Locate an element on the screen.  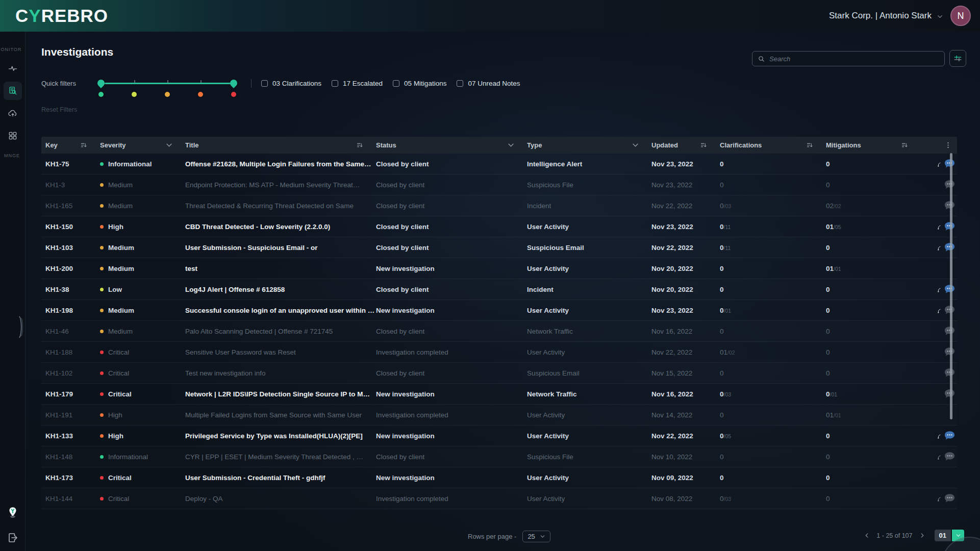
checkbox-label: 17 Escalated is located at coordinates (363, 84).